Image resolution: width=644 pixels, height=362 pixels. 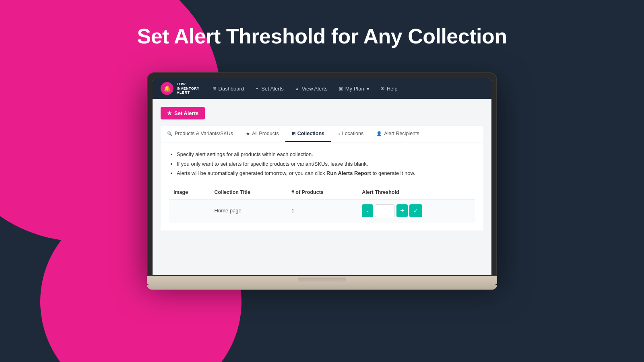 I want to click on threshold-input, so click(x=385, y=211).